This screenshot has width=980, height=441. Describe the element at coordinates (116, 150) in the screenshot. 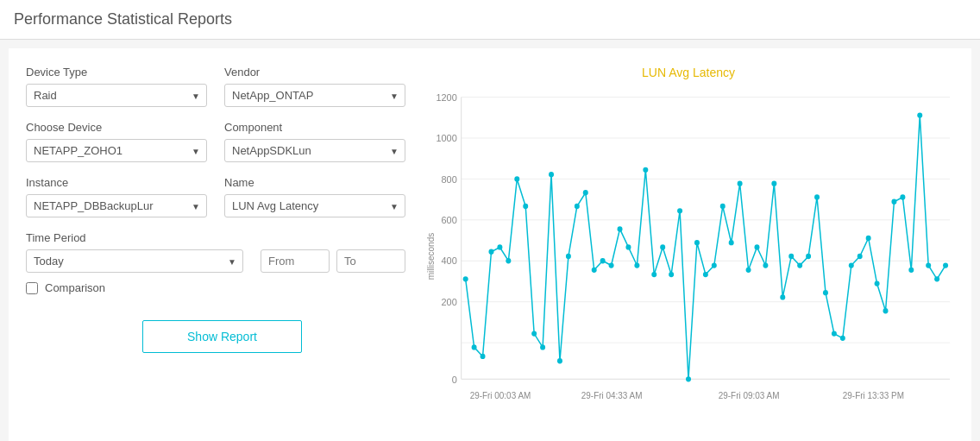

I see `choose-device-select: NETAPP_ZOHO1 NETAPP_ZOHO2` at that location.